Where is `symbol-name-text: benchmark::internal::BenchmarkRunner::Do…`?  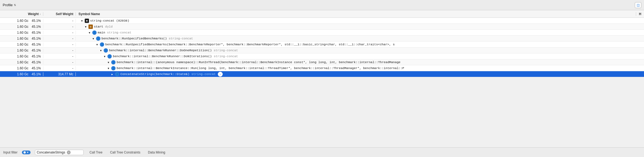
symbol-name-text: benchmark::internal::BenchmarkRunner::Do… is located at coordinates (160, 50).